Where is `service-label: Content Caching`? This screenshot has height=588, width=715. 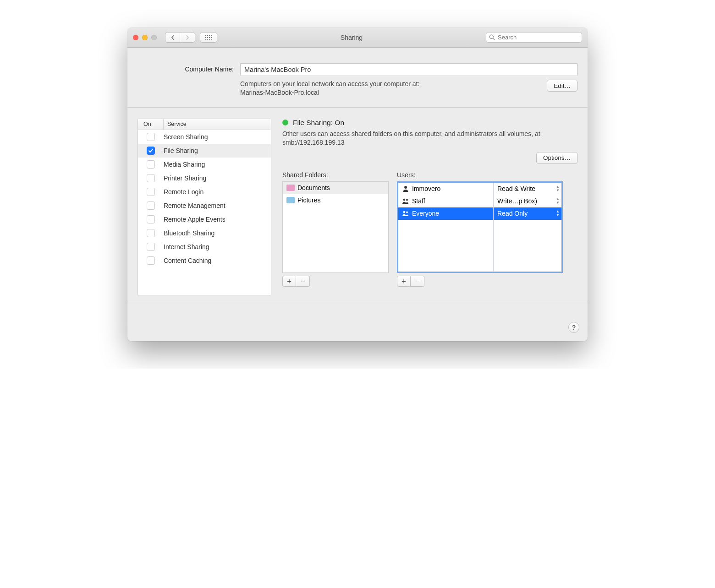
service-label: Content Caching is located at coordinates (217, 261).